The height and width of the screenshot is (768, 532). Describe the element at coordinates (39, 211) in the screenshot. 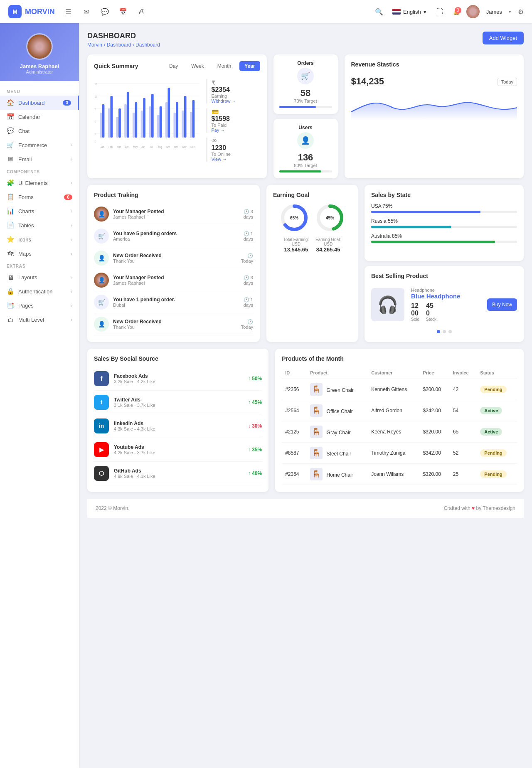

I see `sidebar-item-charts: 📊 Charts ›` at that location.